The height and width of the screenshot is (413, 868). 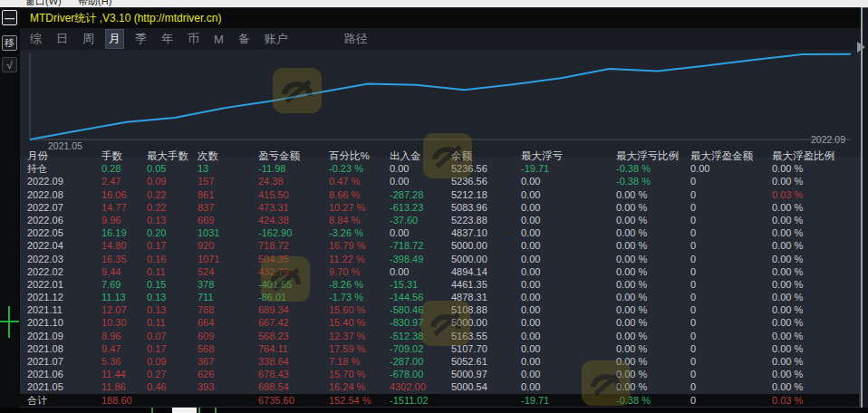 I want to click on cell-pnl: -162.90, so click(x=294, y=233).